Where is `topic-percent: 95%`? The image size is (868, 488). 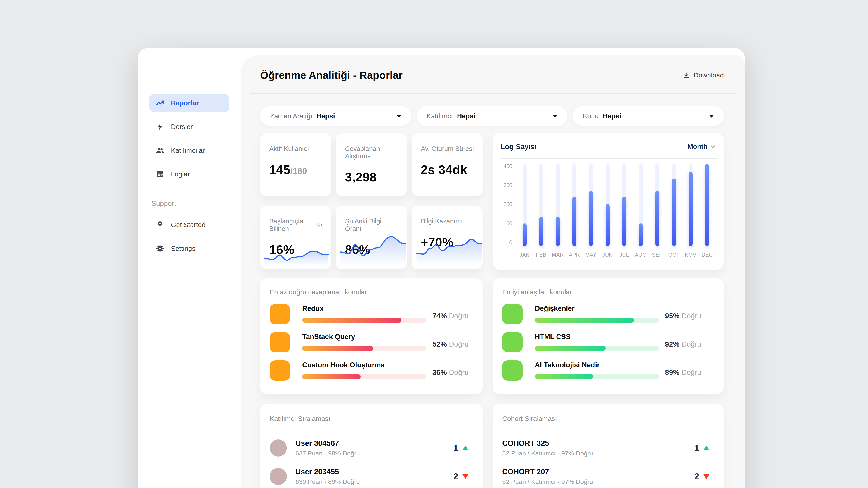
topic-percent: 95% is located at coordinates (673, 316).